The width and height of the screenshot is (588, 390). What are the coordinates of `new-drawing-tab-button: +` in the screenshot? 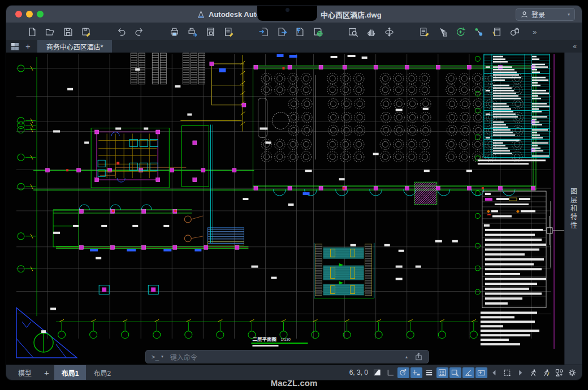 It's located at (28, 46).